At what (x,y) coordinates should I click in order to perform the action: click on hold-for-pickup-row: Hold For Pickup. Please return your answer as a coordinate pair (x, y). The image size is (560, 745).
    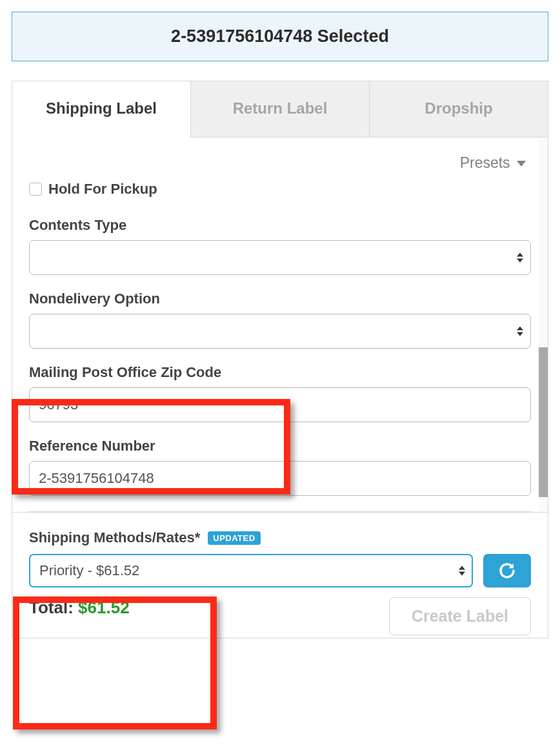
    Looking at the image, I should click on (280, 189).